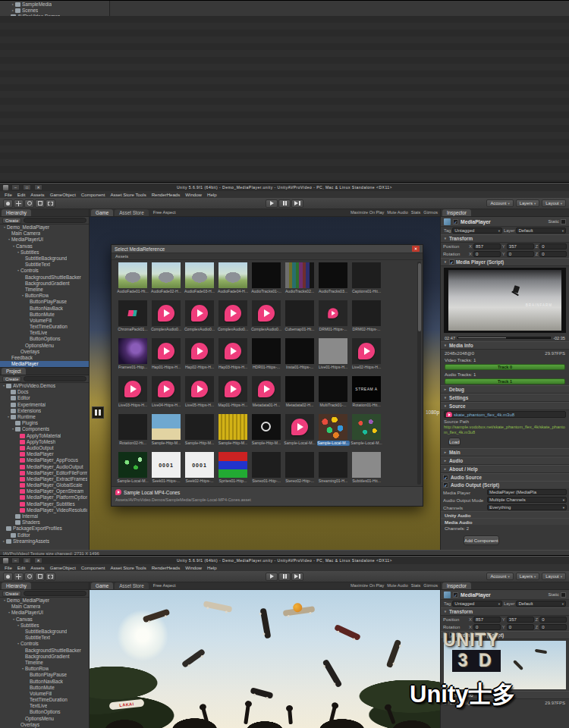  What do you see at coordinates (284, 203) in the screenshot?
I see `pause-button` at bounding box center [284, 203].